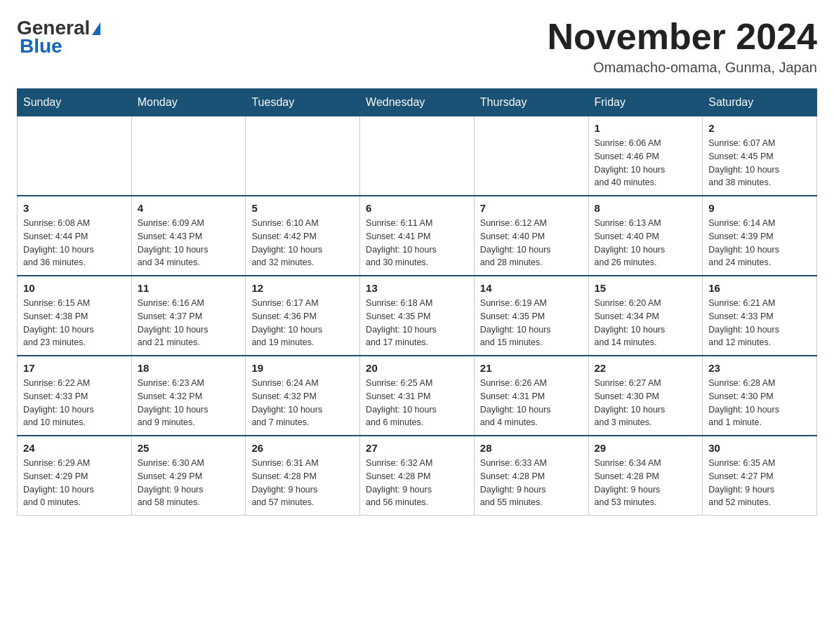  Describe the element at coordinates (417, 243) in the screenshot. I see `day-info: Sunrise: 6:11 AM Sunset: 4:41 PM Dayligh…` at that location.